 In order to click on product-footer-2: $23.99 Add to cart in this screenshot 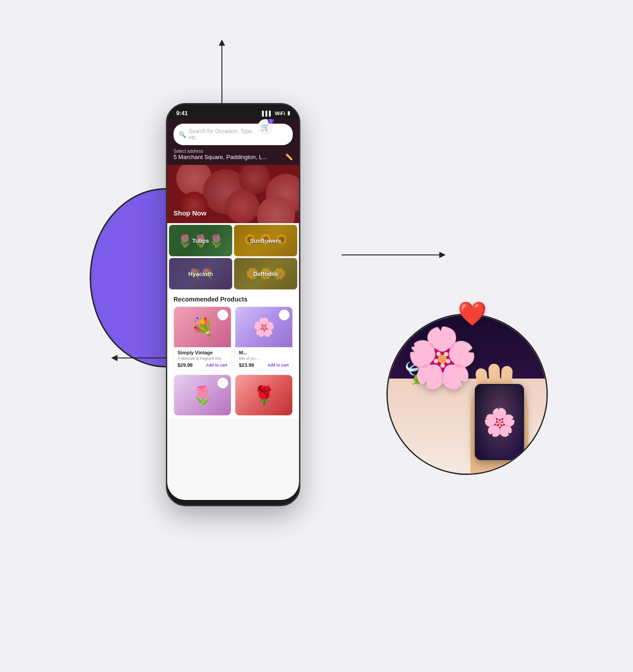, I will do `click(264, 365)`.